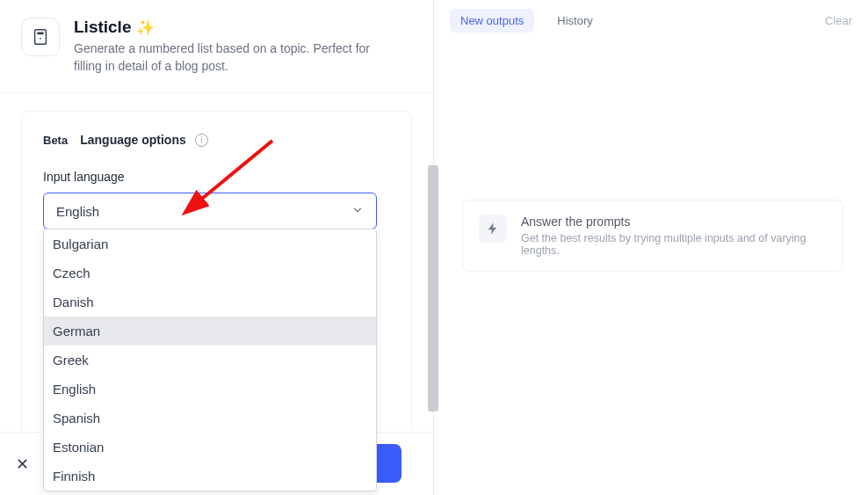 Image resolution: width=868 pixels, height=495 pixels. What do you see at coordinates (210, 244) in the screenshot?
I see `language-option: Bulgarian` at bounding box center [210, 244].